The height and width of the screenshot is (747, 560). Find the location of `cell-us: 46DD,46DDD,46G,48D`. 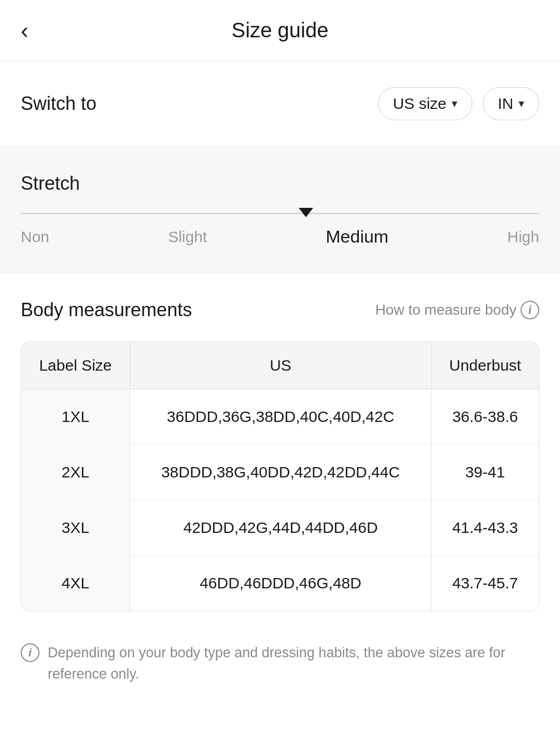

cell-us: 46DD,46DDD,46G,48D is located at coordinates (281, 583).